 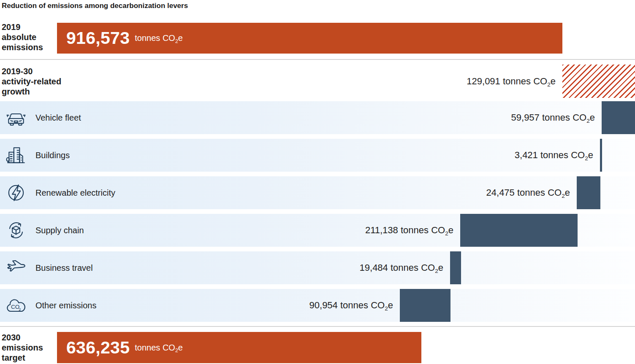 What do you see at coordinates (511, 81) in the screenshot?
I see `value-activity-growth: 129,091tonnes CO2e` at bounding box center [511, 81].